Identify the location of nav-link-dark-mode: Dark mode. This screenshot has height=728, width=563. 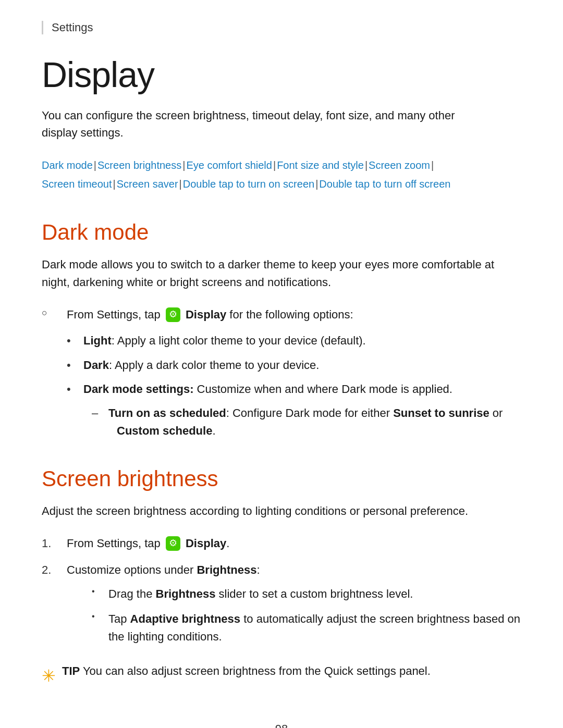
(67, 165).